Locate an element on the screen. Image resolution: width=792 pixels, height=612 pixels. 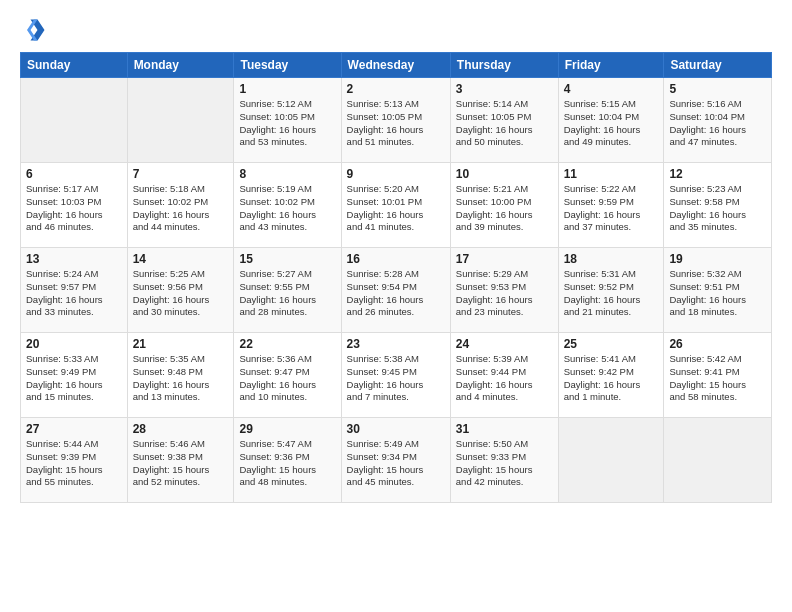
day-number: 22 is located at coordinates (287, 344).